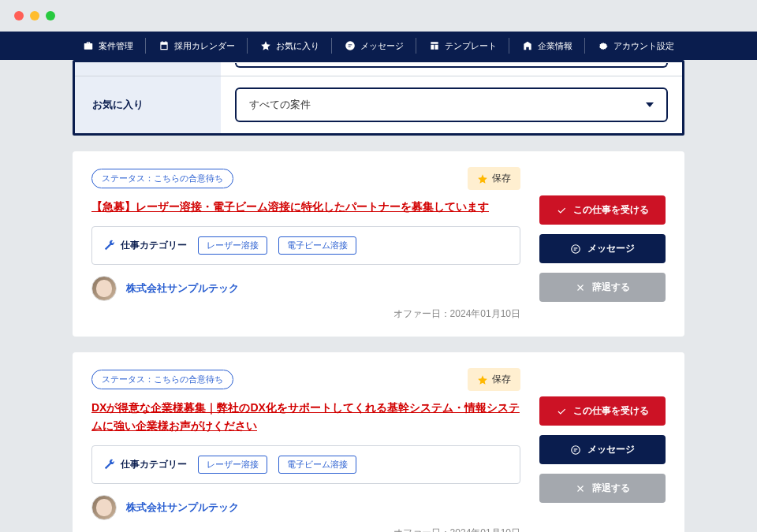  Describe the element at coordinates (643, 46) in the screenshot. I see `nav-label: アカウント設定` at that location.